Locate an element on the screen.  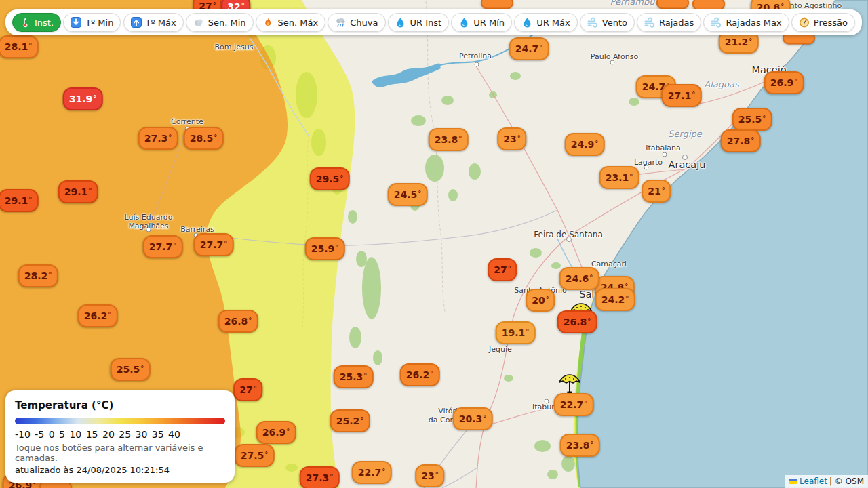
temp-value: 20 is located at coordinates (538, 300).